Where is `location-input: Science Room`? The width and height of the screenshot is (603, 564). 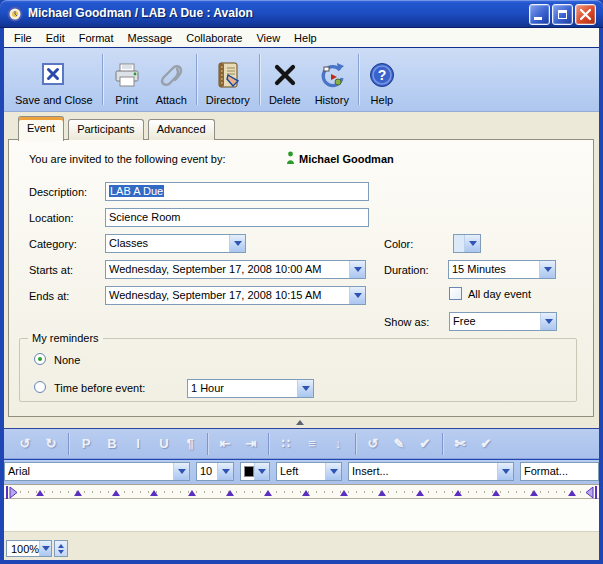 location-input: Science Room is located at coordinates (237, 218).